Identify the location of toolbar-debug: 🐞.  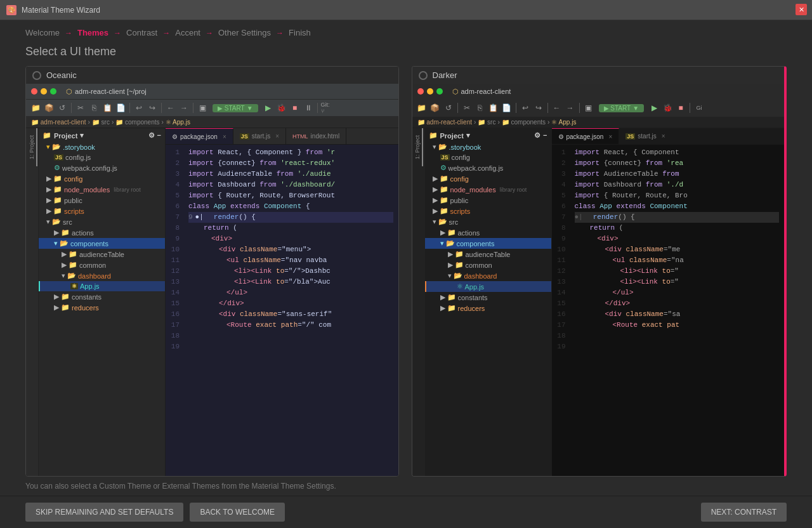
(282, 108).